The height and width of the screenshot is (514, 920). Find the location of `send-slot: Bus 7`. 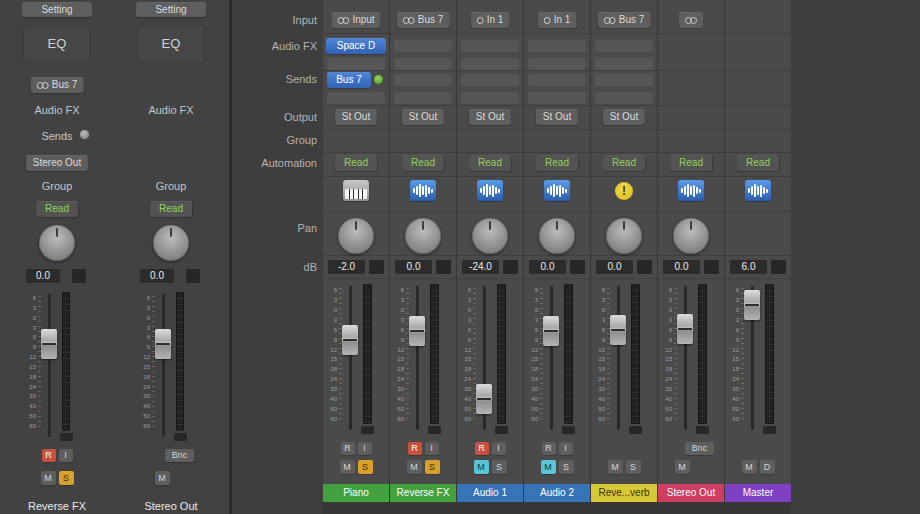

send-slot: Bus 7 is located at coordinates (349, 80).